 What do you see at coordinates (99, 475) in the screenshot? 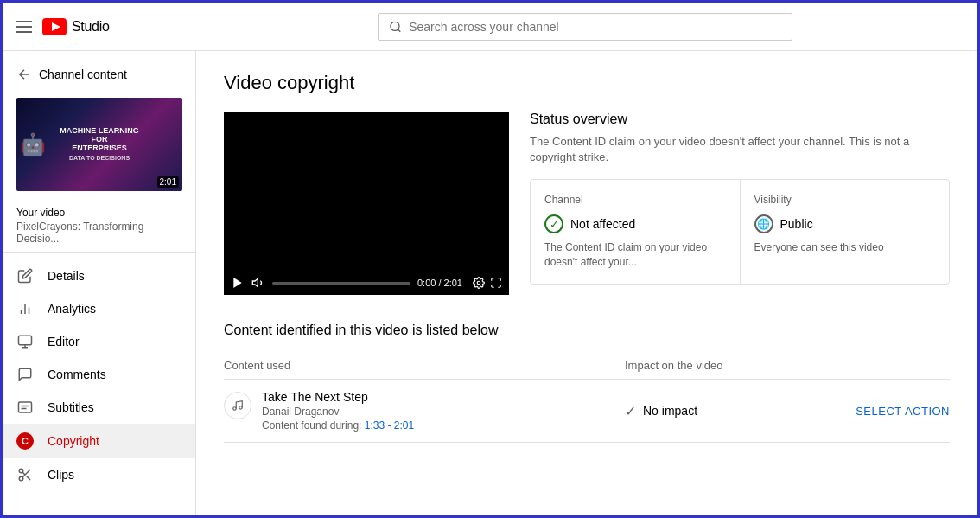
I see `sidebar-item-clips: Clips` at bounding box center [99, 475].